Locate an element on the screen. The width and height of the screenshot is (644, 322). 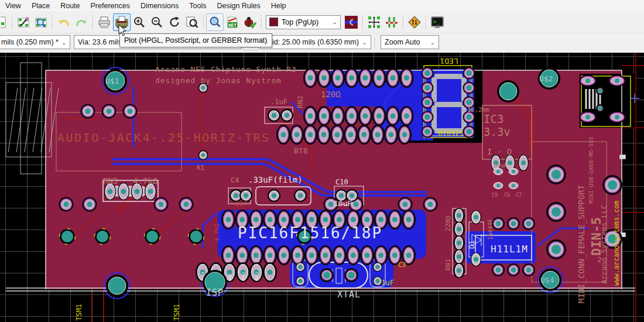
zoom-value: Zoom Auto is located at coordinates (402, 42).